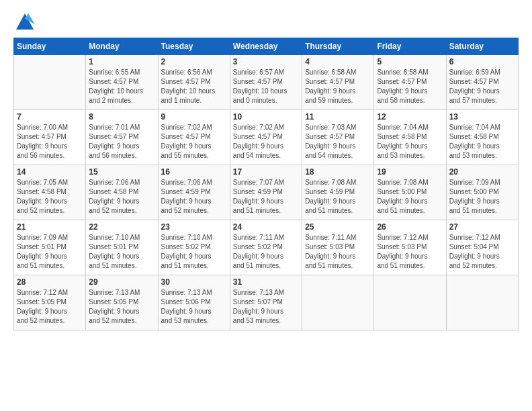  What do you see at coordinates (410, 197) in the screenshot?
I see `cell-content: Sunrise: 7:08 AMSunset: 5:00 PMDaylight:…` at bounding box center [410, 197].